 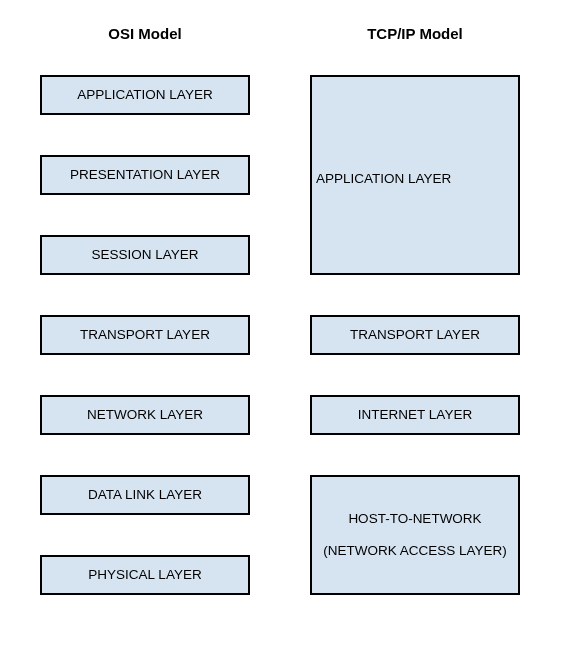 What do you see at coordinates (415, 335) in the screenshot?
I see `tcpip-transport-layer: TRANSPORT LAYER` at bounding box center [415, 335].